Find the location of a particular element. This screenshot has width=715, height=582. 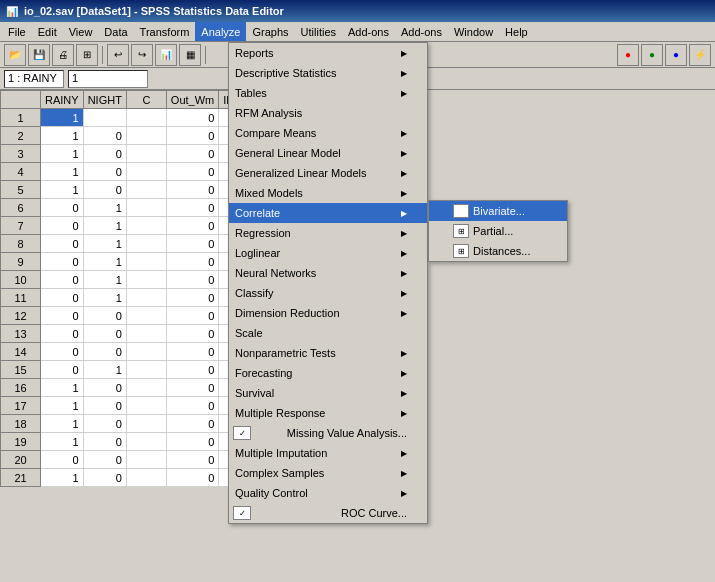

col-header-night: NIGHT is located at coordinates (104, 100).